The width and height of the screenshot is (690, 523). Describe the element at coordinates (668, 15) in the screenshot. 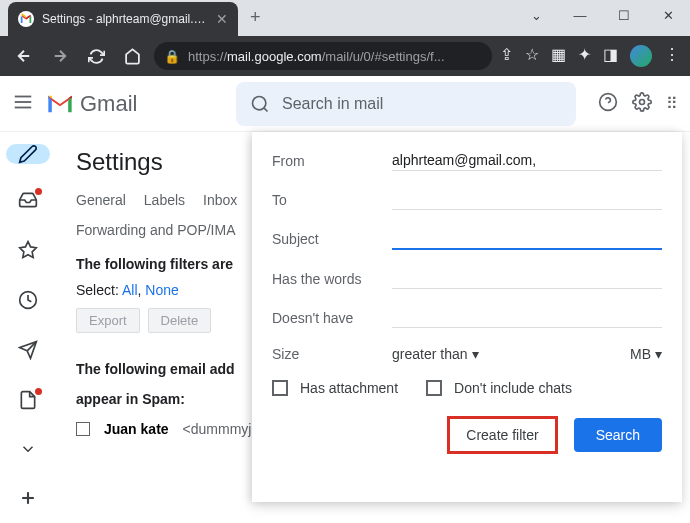

I see `close-window-icon: ✕` at that location.